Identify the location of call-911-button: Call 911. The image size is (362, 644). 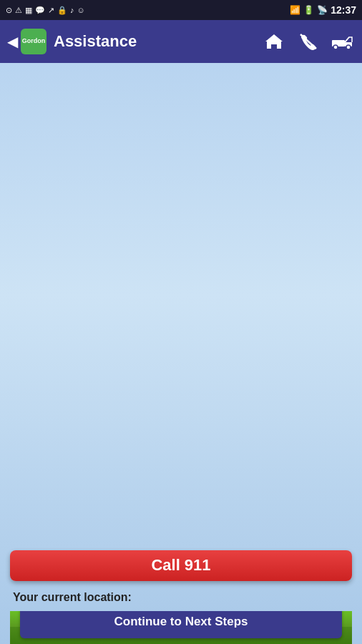
(181, 565).